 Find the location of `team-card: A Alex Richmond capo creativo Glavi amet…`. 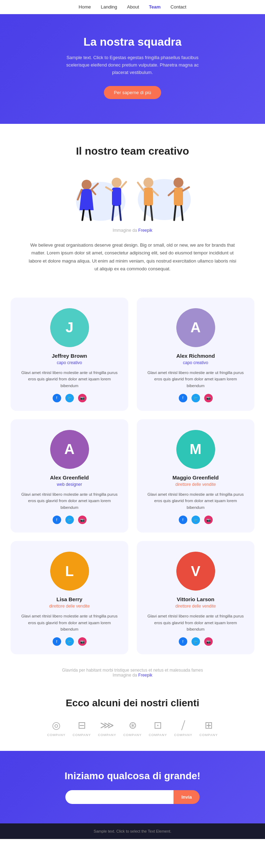

team-card: A Alex Richmond capo creativo Glavi amet… is located at coordinates (196, 354).